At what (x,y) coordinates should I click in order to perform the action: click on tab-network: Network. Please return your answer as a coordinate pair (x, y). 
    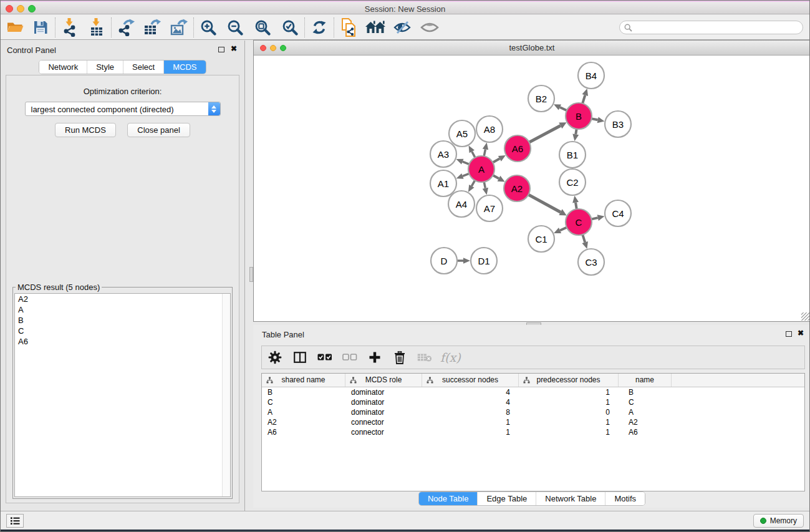
    Looking at the image, I should click on (64, 67).